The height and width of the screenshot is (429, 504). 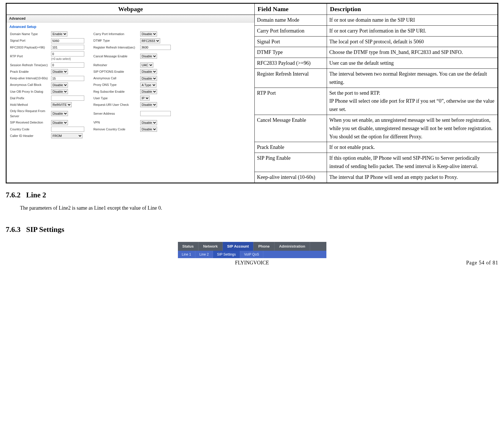 What do you see at coordinates (130, 19) in the screenshot?
I see `section-bar: Advanced` at bounding box center [130, 19].